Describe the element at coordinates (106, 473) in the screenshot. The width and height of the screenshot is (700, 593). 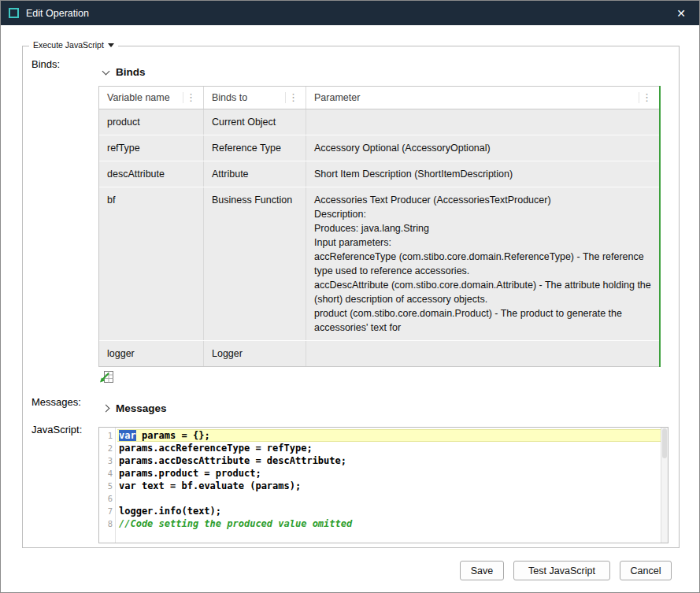
I see `line-number: 4` at that location.